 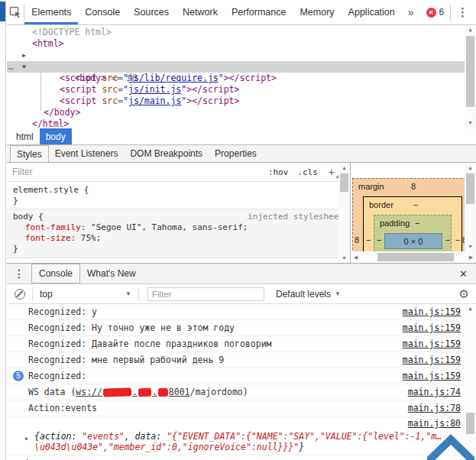 What do you see at coordinates (241, 442) in the screenshot?
I see `object-preview: ▶{action: "events", data: "{"EVENT_DATA"…` at bounding box center [241, 442].